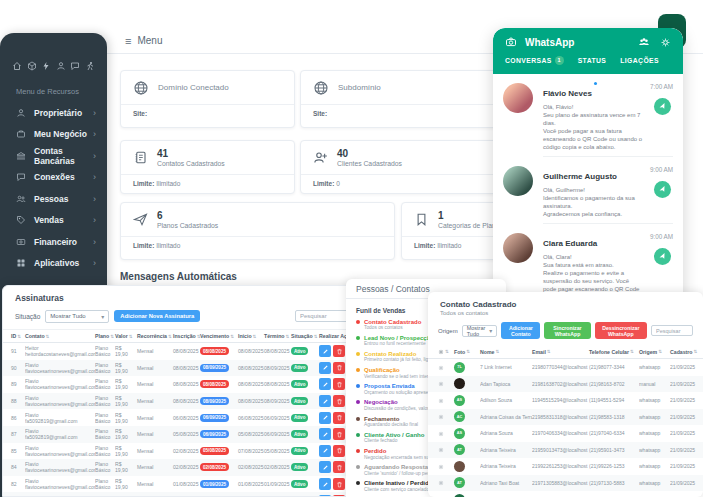 This screenshot has height=497, width=703. I want to click on column-header: Término⇅, so click(278, 336).